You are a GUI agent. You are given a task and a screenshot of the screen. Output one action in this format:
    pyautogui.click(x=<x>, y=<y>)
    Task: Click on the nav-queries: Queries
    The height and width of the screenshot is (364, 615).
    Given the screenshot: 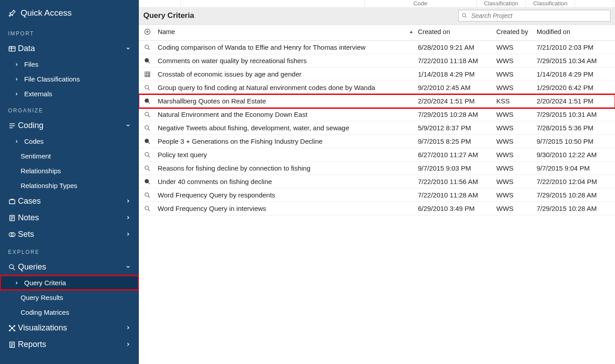 What is the action you would take?
    pyautogui.click(x=69, y=267)
    